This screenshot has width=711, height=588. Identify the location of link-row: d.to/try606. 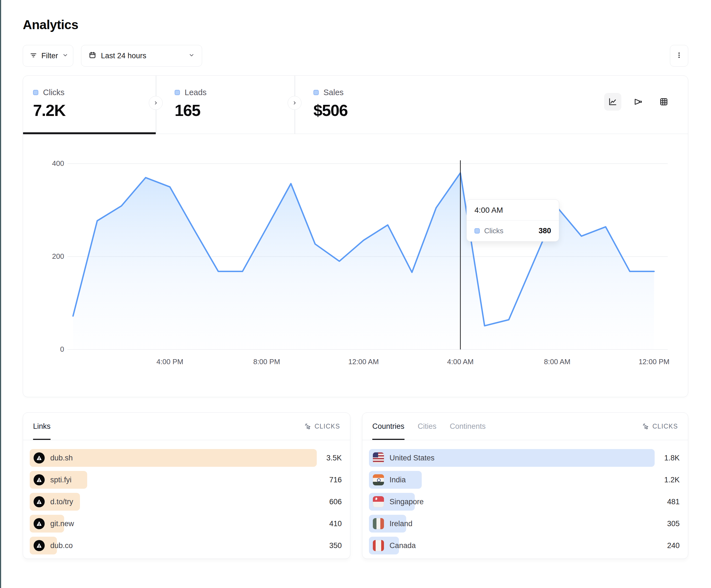
(187, 502).